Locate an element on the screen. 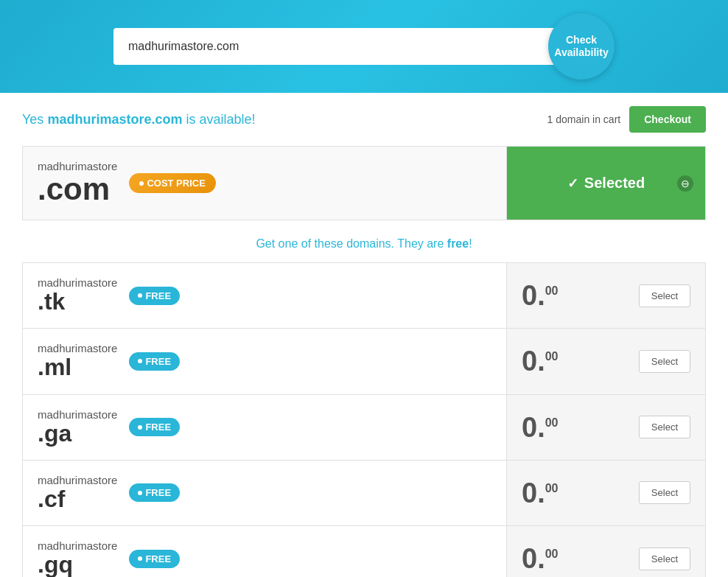 This screenshot has height=577, width=728. domain-right-0: 0. 00 Select is located at coordinates (606, 296).